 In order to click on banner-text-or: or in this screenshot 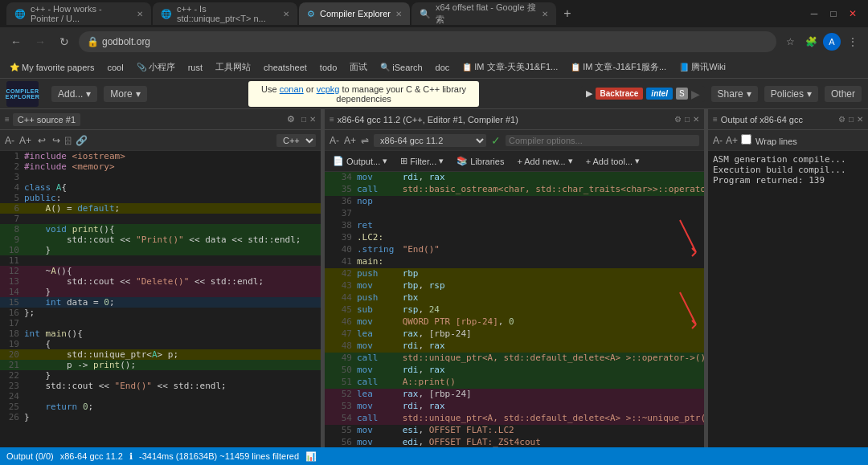, I will do `click(312, 89)`.